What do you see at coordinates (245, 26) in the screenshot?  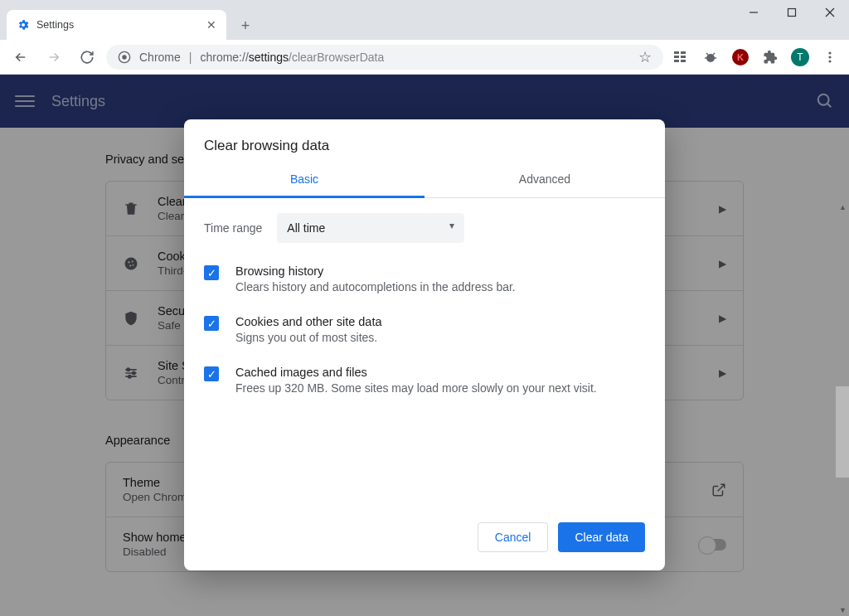 I see `new-tab-button: +` at bounding box center [245, 26].